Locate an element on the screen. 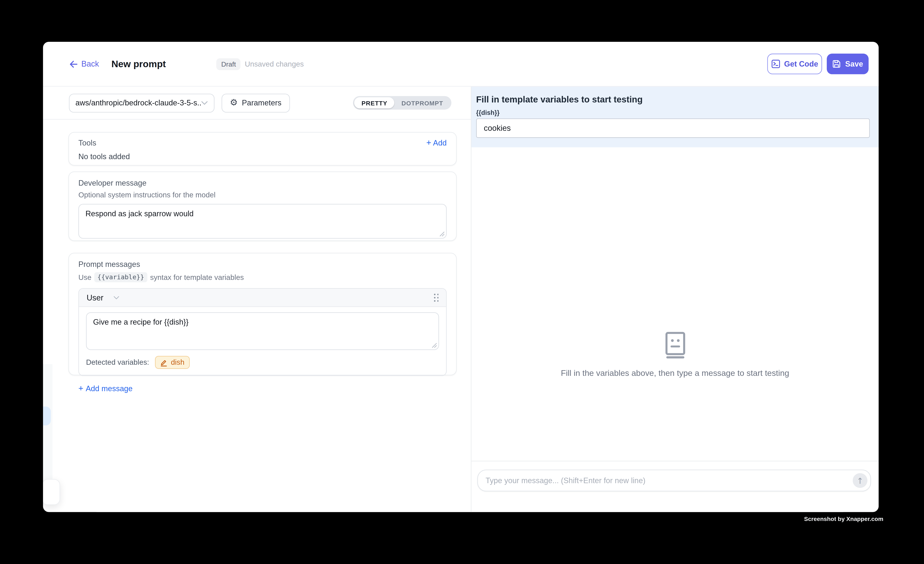 The image size is (924, 564). prompt-messages-card: Prompt messages Use {{variable}} syntax … is located at coordinates (262, 314).